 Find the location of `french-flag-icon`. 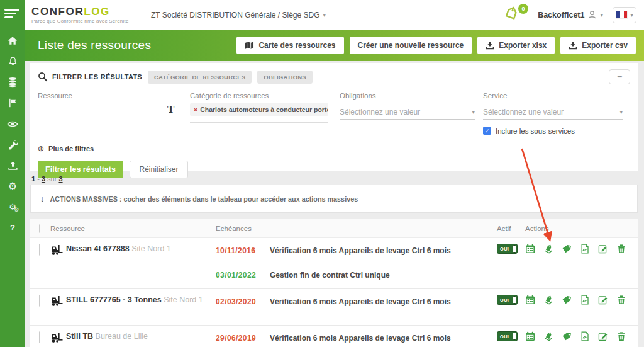

french-flag-icon is located at coordinates (621, 15).